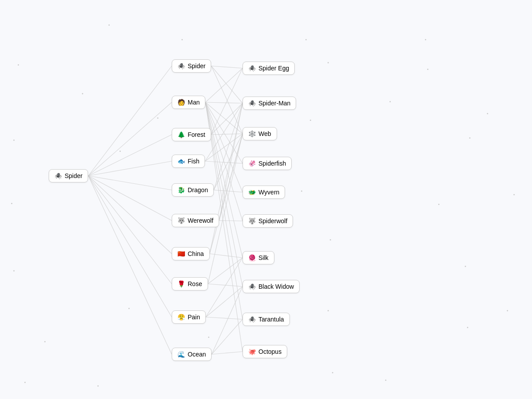 This screenshot has height=399, width=532. Describe the element at coordinates (272, 163) in the screenshot. I see `node-label-spiderfish: Spiderfish` at that location.